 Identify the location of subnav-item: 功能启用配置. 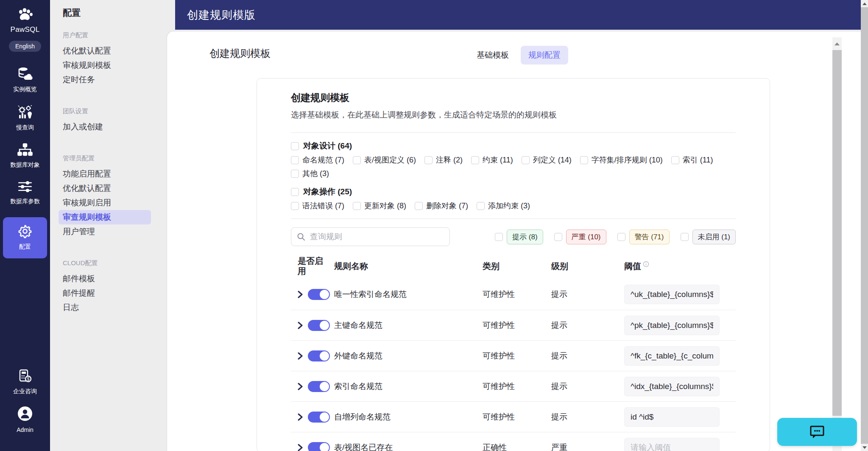
(109, 174).